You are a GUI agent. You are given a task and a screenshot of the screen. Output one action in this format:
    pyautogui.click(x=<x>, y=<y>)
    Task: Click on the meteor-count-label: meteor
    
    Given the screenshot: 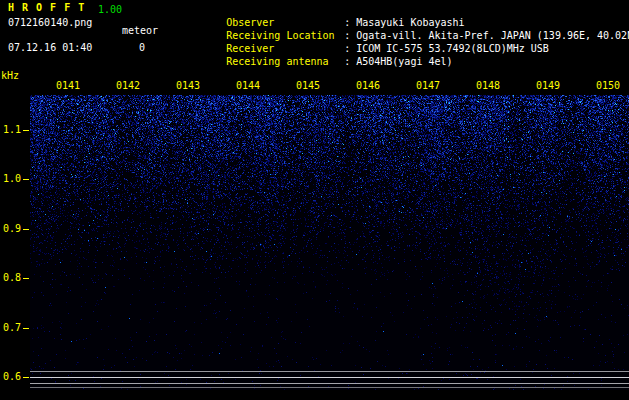 What is the action you would take?
    pyautogui.click(x=140, y=30)
    